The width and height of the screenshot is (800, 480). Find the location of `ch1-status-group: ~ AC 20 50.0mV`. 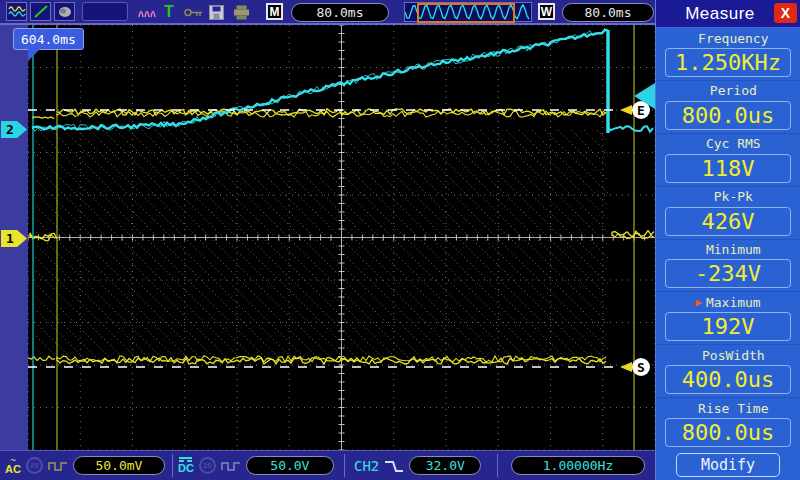

ch1-status-group: ~ AC 20 50.0mV is located at coordinates (85, 466).